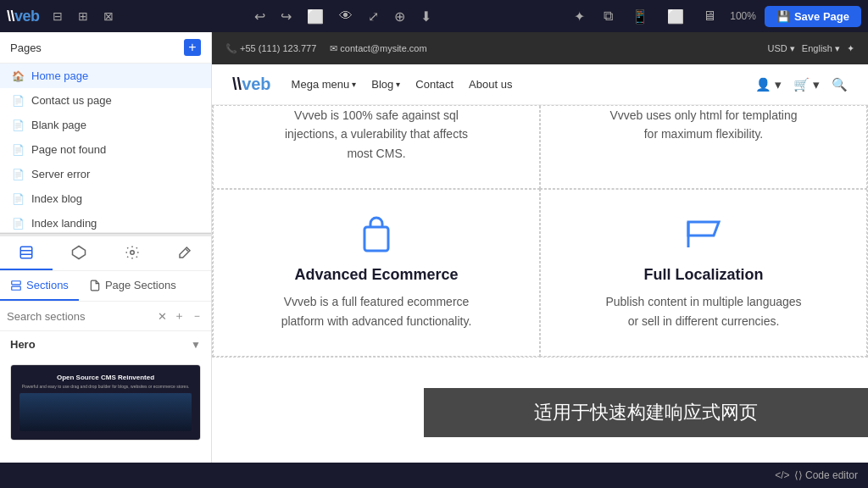 This screenshot has height=488, width=868. Describe the element at coordinates (105, 149) in the screenshot. I see `page-item-notfound: 📄 Page not found` at that location.